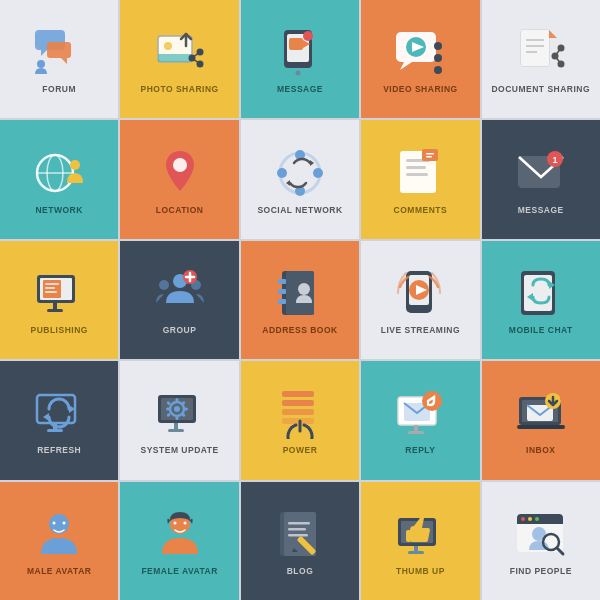 The image size is (600, 600). I want to click on cell-female-avatar: FEMALE AVATAR, so click(179, 541).